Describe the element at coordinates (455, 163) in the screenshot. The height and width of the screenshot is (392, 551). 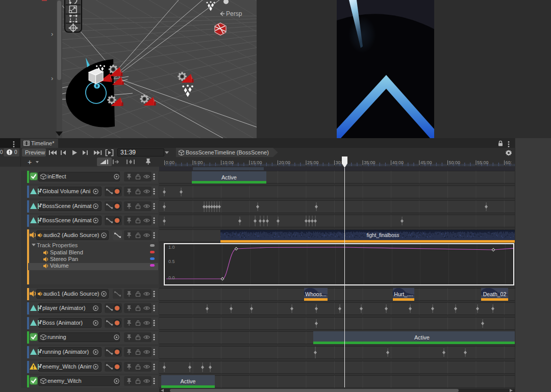
I see `svg-text: 50:00` at that location.